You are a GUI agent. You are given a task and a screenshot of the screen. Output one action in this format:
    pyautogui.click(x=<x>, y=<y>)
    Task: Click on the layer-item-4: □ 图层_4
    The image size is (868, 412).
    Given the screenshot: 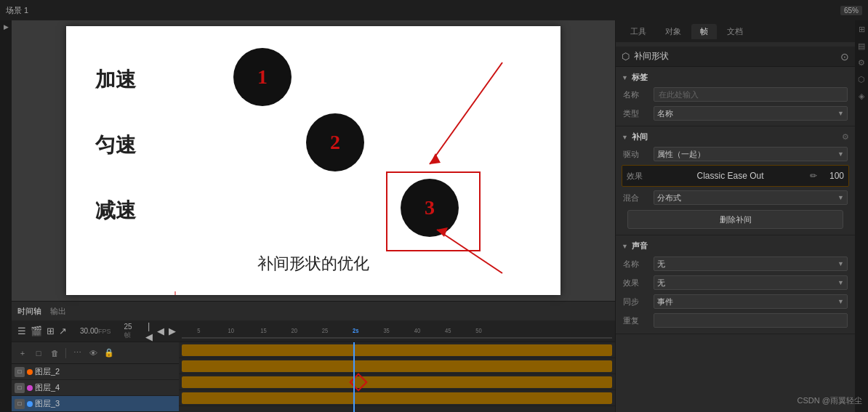 What is the action you would take?
    pyautogui.click(x=95, y=388)
    